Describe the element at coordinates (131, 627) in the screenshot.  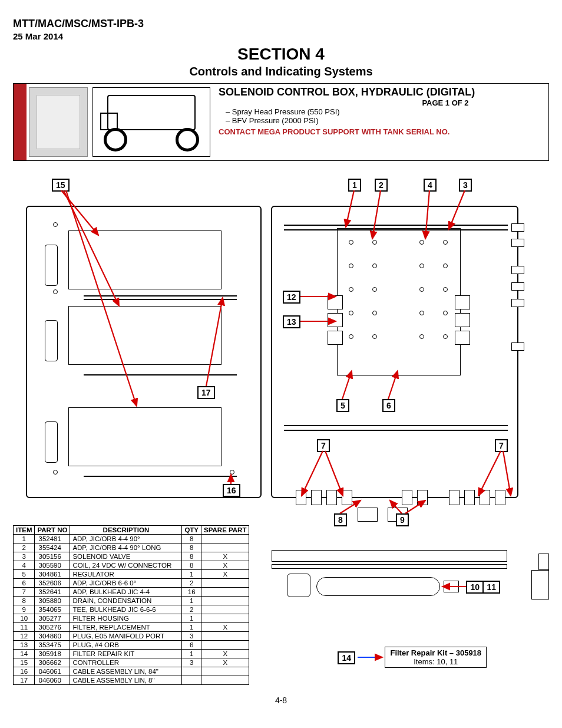
I see `table-row: 11305276FILTER, REPLACEMENT1X` at that location.